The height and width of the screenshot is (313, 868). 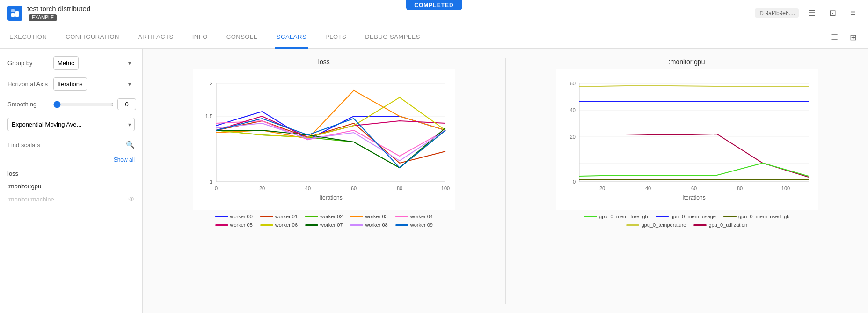 I want to click on svg-text: 1, so click(x=211, y=182).